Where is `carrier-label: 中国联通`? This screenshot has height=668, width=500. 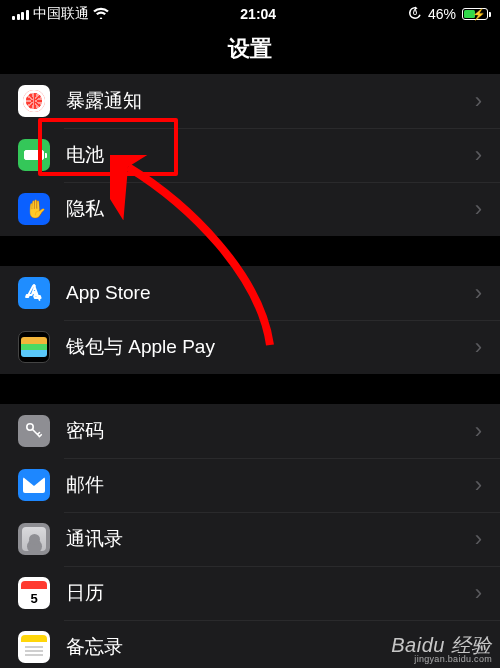
carrier-label: 中国联通 is located at coordinates (61, 14).